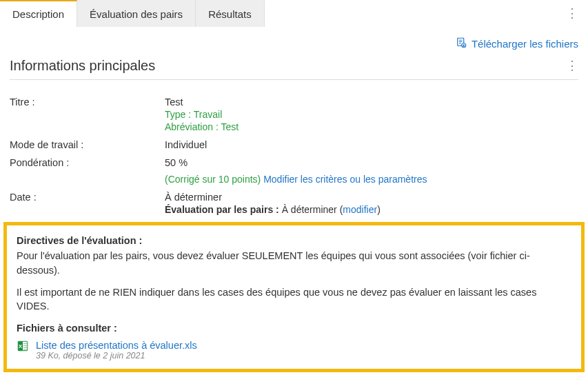 Image resolution: width=588 pixels, height=386 pixels. Describe the element at coordinates (39, 14) in the screenshot. I see `tab-description: Description` at that location.